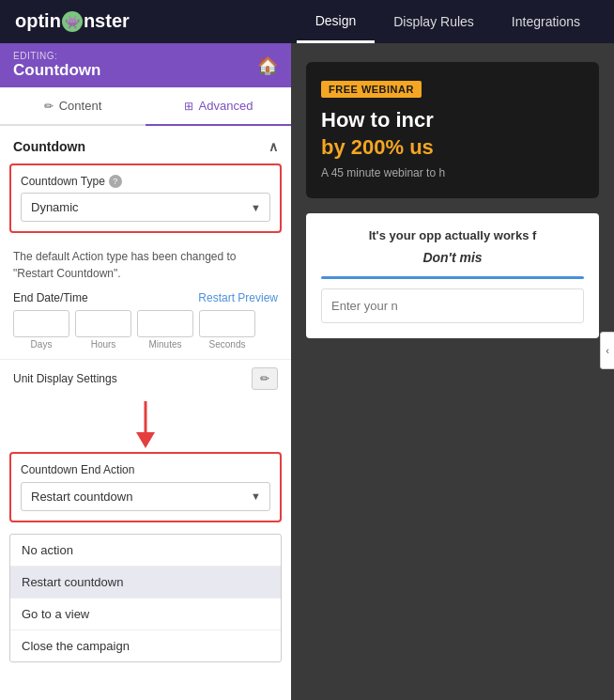 This screenshot has height=700, width=614. I want to click on panel-toggle-button: ‹, so click(606, 350).